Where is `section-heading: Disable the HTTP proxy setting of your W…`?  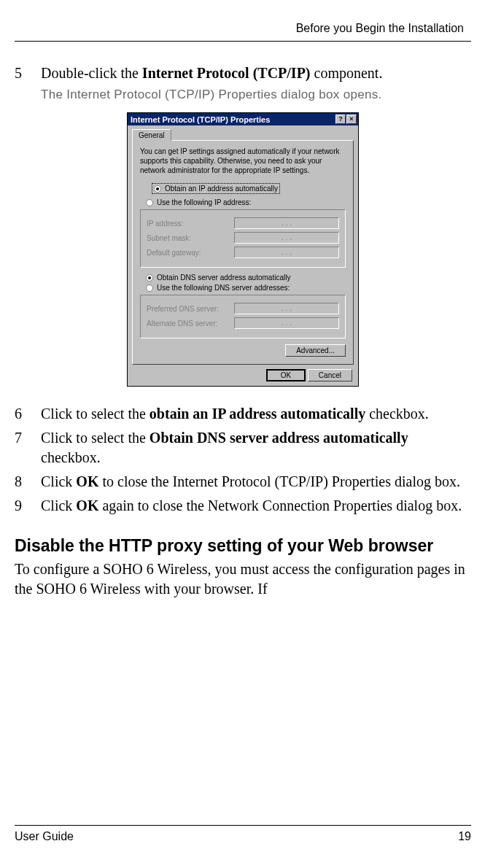
section-heading: Disable the HTTP proxy setting of your W… is located at coordinates (243, 546).